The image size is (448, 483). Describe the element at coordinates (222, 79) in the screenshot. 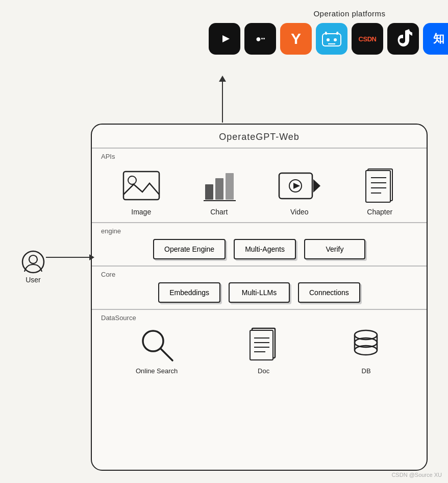

I see `arrow-head` at that location.